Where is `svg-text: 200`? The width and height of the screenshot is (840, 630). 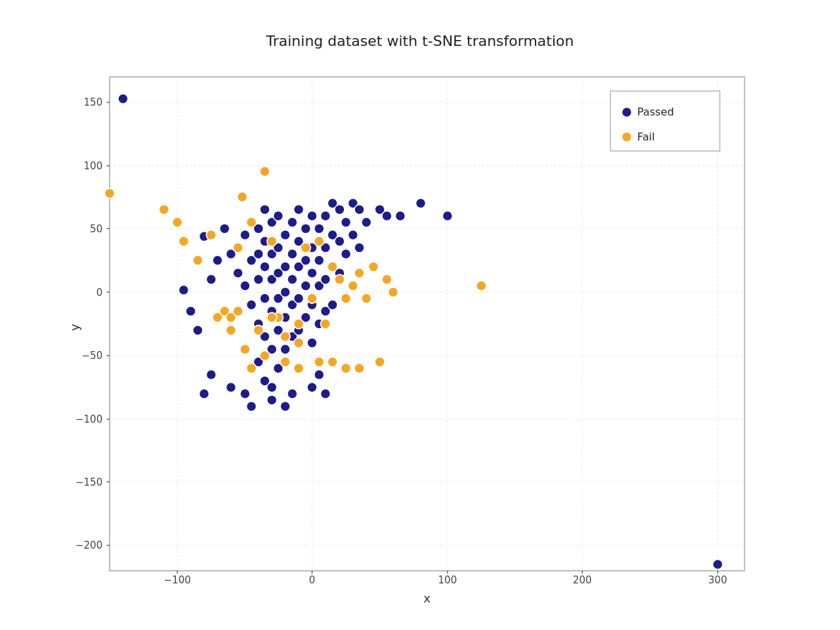 svg-text: 200 is located at coordinates (583, 580).